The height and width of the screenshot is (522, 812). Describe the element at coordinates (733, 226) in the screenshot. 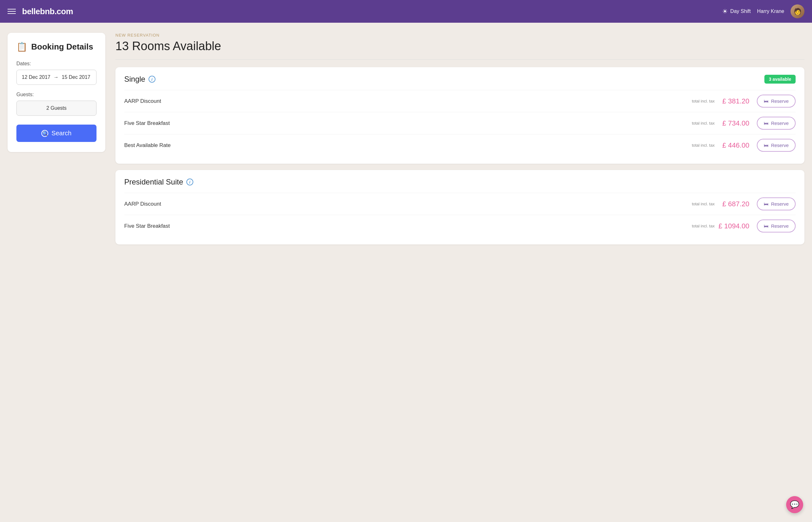

I see `rate-price-1-1: £ 1094.00` at that location.